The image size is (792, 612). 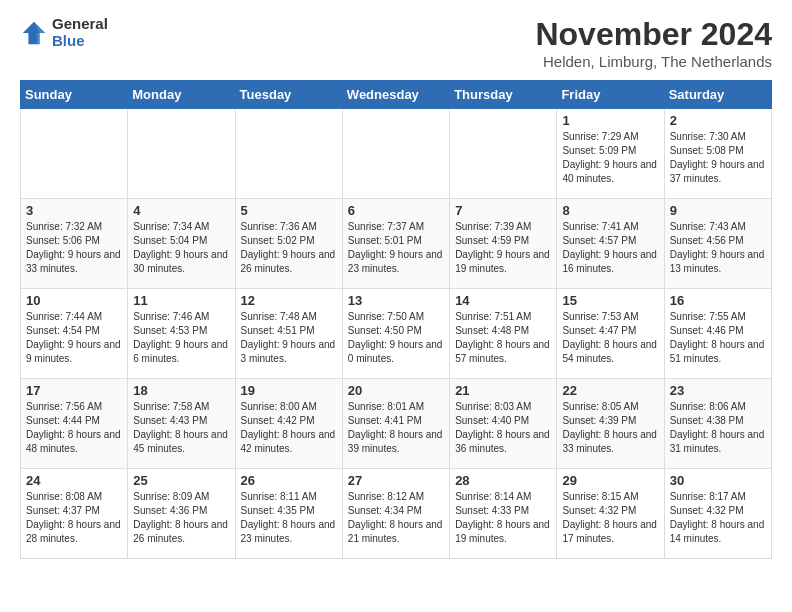 What do you see at coordinates (654, 34) in the screenshot?
I see `month-title: November 2024` at bounding box center [654, 34].